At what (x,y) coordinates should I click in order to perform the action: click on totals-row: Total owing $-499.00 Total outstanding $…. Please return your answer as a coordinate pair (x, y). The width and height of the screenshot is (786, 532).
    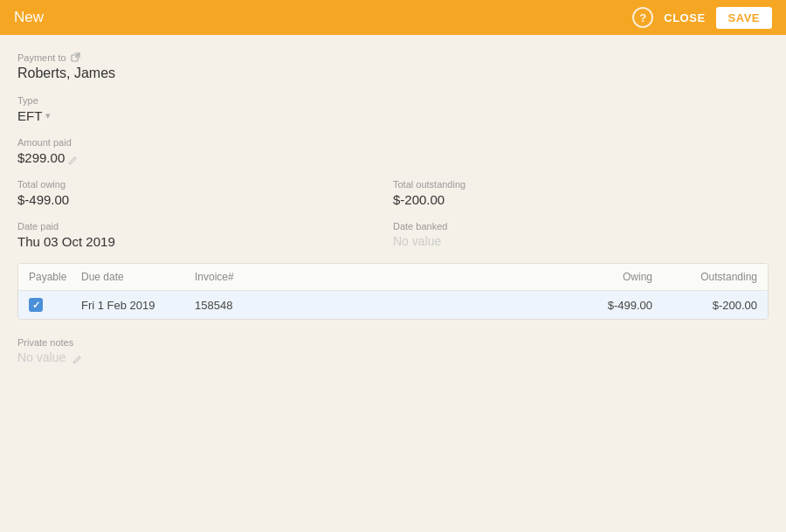
    Looking at the image, I should click on (393, 193).